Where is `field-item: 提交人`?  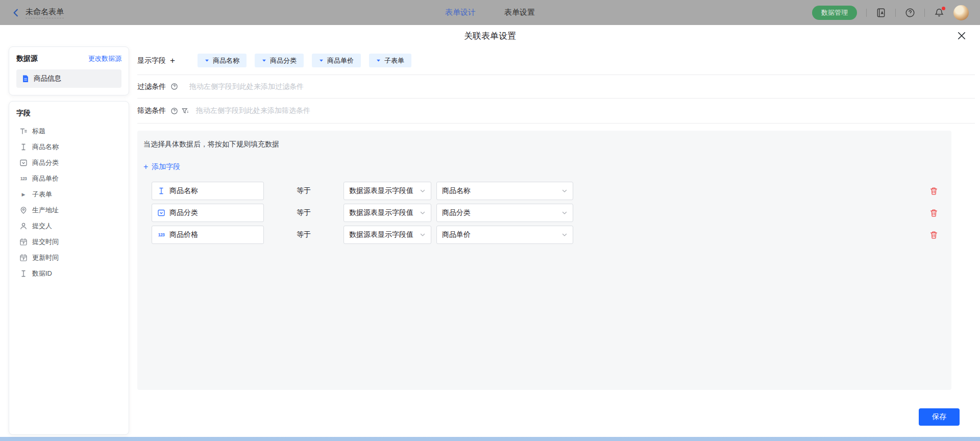 field-item: 提交人 is located at coordinates (69, 226).